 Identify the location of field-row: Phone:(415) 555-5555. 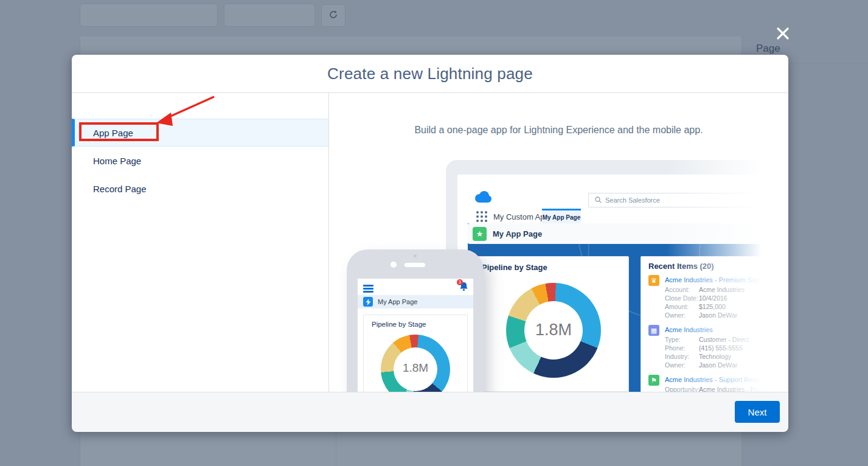
(707, 348).